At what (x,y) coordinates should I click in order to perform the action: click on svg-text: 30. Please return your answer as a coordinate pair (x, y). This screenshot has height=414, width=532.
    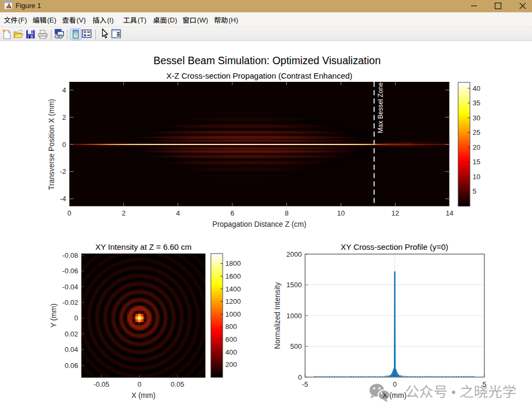
    Looking at the image, I should click on (476, 118).